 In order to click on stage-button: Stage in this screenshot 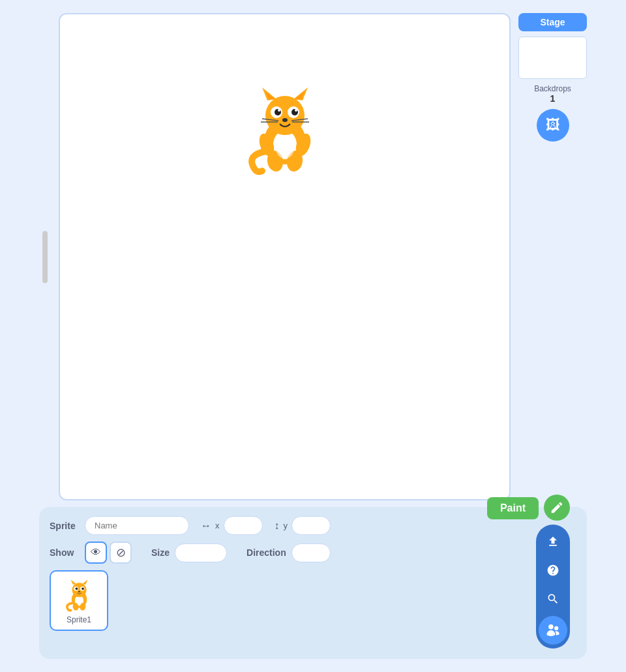, I will do `click(553, 22)`.